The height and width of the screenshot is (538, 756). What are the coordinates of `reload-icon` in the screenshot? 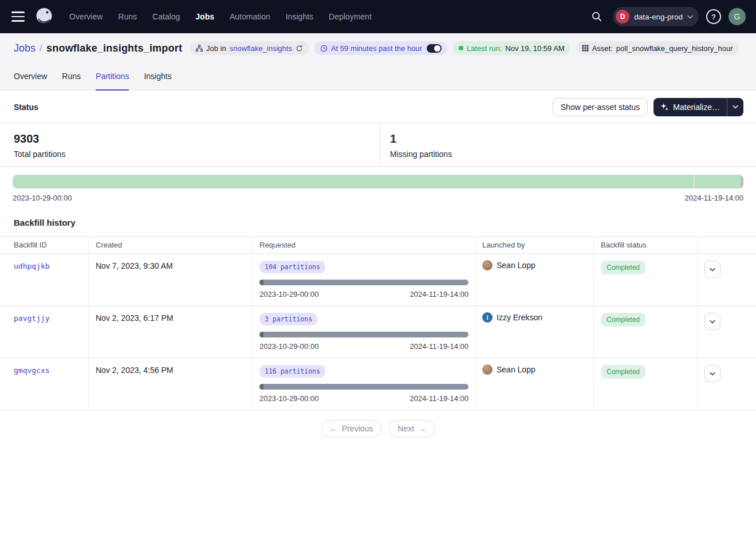 It's located at (299, 48).